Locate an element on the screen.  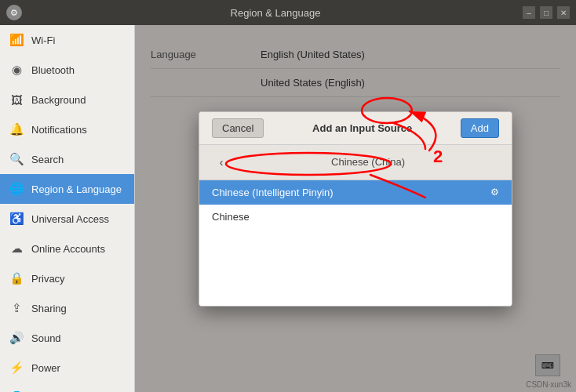
power-icon: ⚡ is located at coordinates (16, 368).